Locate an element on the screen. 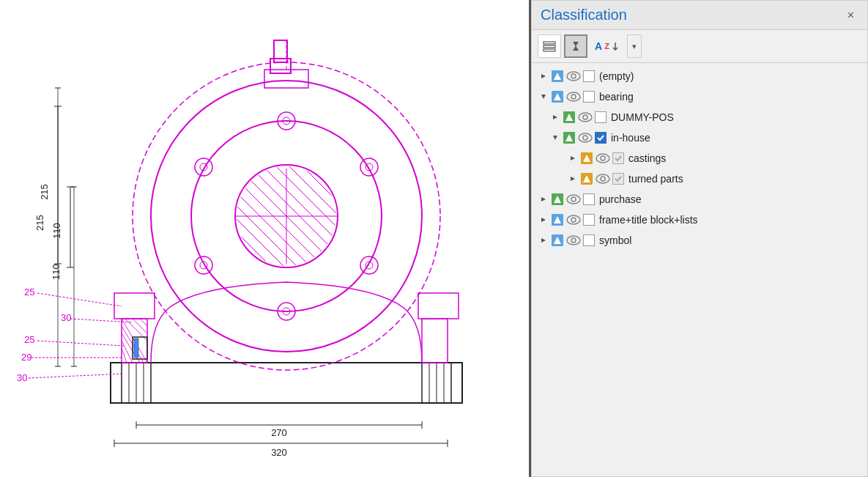 This screenshot has width=868, height=477. eye-icon-turned-parts is located at coordinates (603, 179).